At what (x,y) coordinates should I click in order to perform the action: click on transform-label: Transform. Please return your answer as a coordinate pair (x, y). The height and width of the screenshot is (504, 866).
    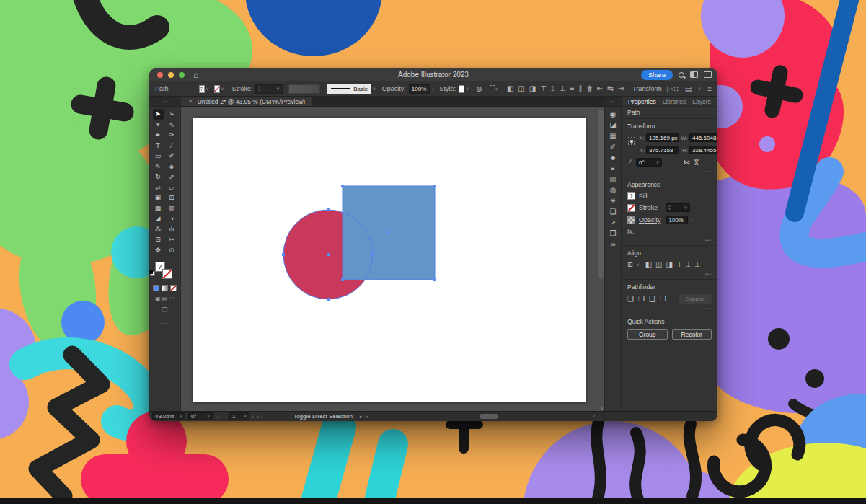
    Looking at the image, I should click on (648, 89).